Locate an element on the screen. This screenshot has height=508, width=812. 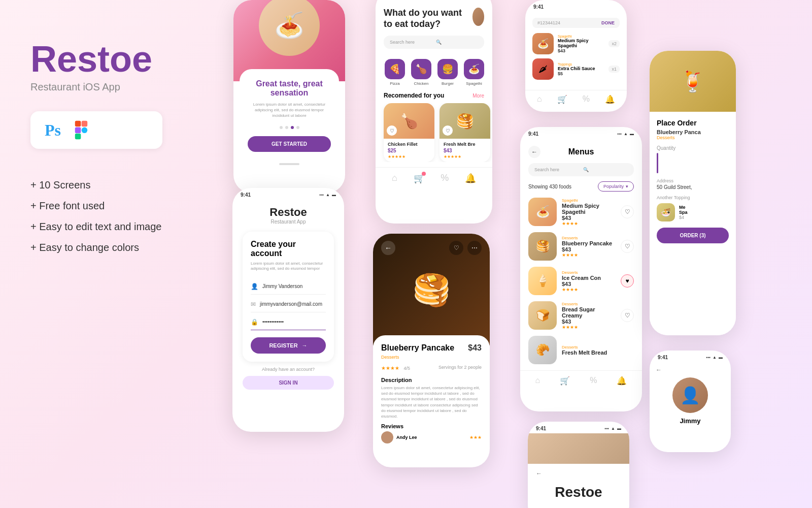
get-started-button: GET STARTED is located at coordinates (289, 144).